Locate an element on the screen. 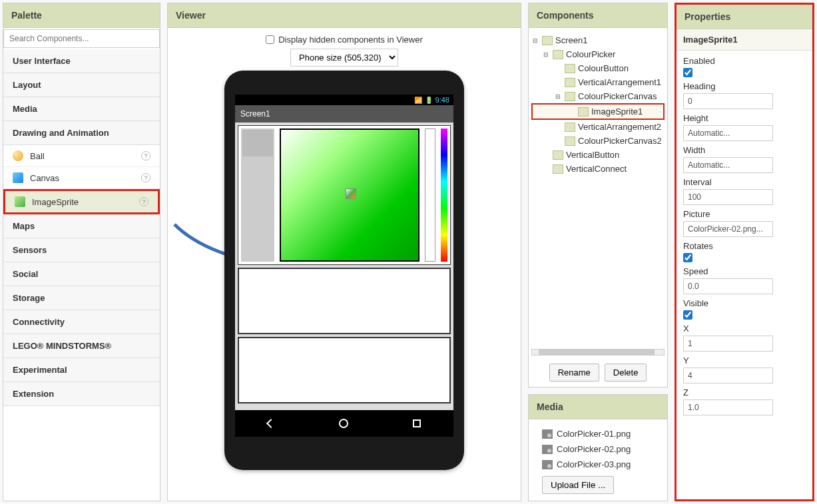 This screenshot has width=817, height=504. components-tree: ⊟Screen1 ⊟ColourPicker ColourButton Vert… is located at coordinates (598, 187).